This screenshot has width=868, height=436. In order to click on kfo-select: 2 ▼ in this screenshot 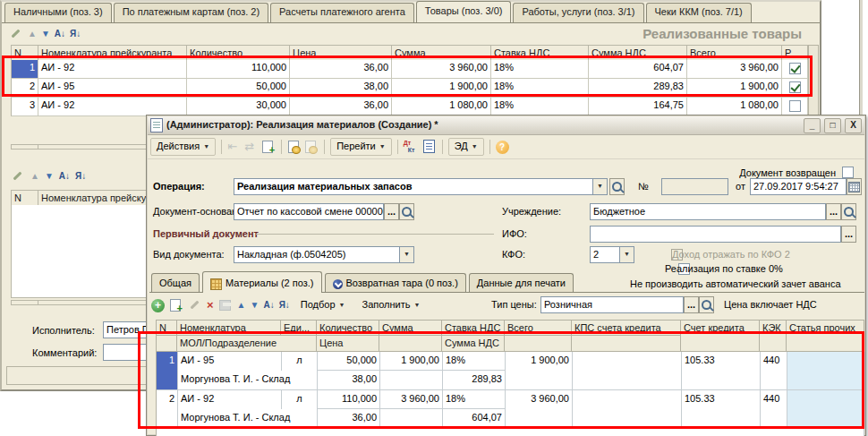, I will do `click(612, 254)`.